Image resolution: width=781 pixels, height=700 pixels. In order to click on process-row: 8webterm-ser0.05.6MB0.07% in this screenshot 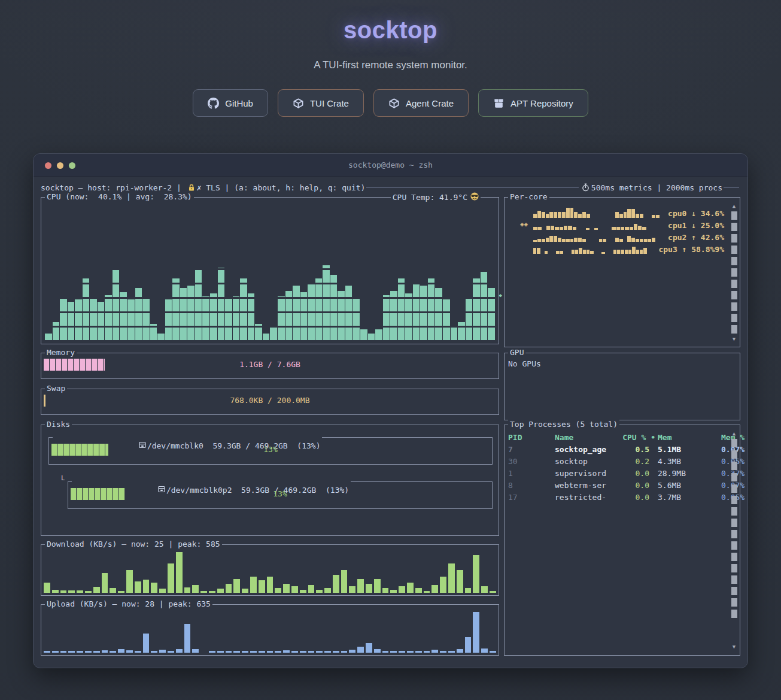, I will do `click(618, 485)`.